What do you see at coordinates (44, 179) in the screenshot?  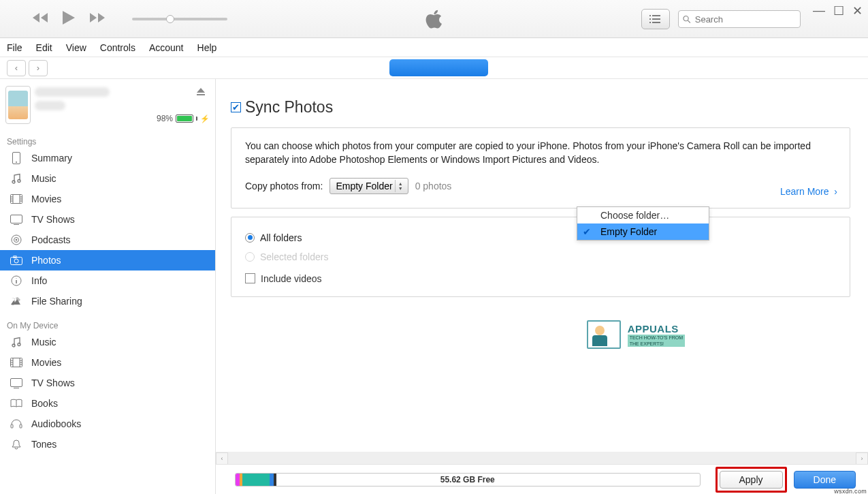 I see `sidebar-item-label: Music` at bounding box center [44, 179].